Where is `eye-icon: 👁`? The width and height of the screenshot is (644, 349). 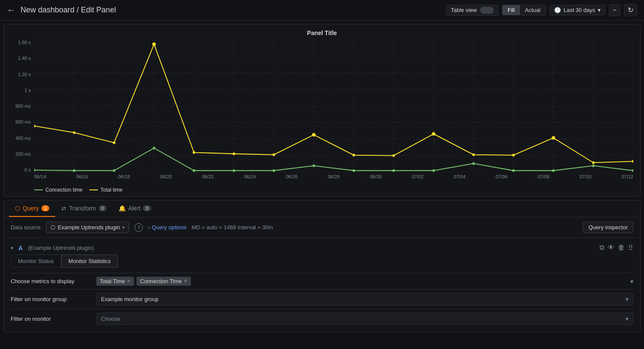
eye-icon: 👁 is located at coordinates (611, 248).